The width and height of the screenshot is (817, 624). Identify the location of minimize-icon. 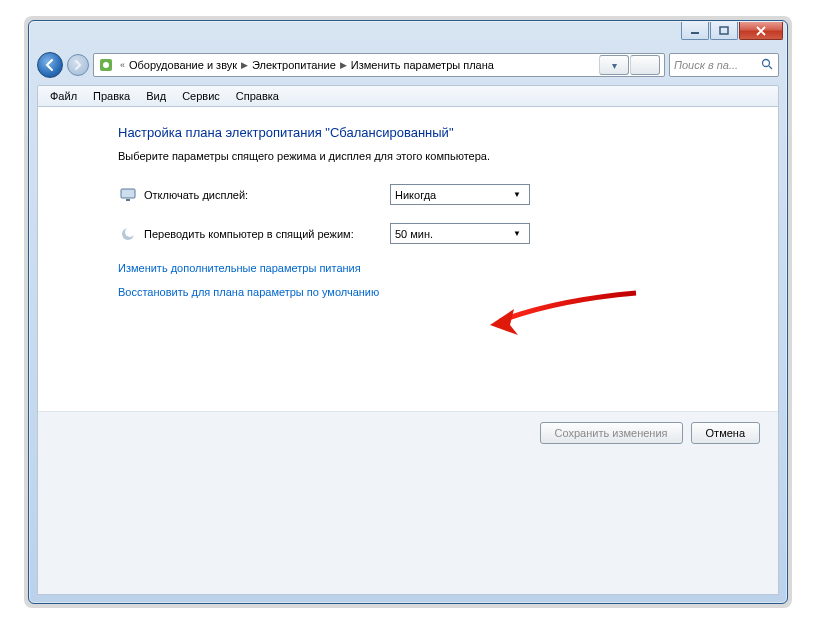
(695, 31).